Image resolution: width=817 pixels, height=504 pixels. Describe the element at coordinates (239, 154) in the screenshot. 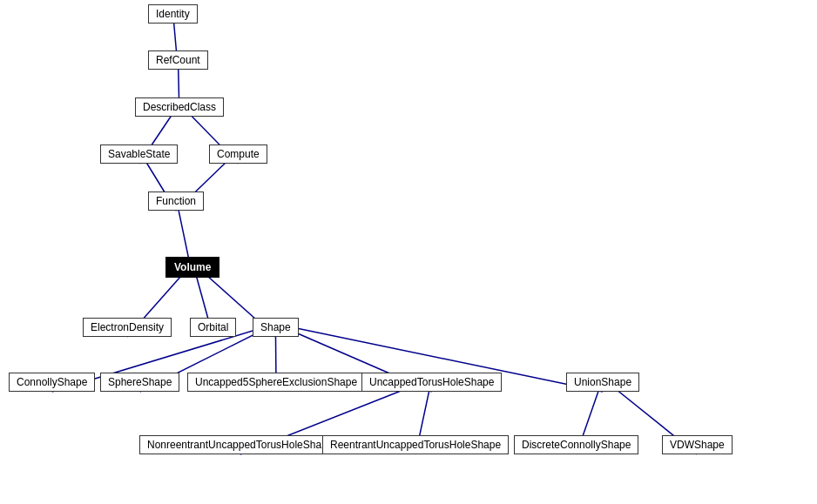

I see `node-Compute: Compute` at that location.